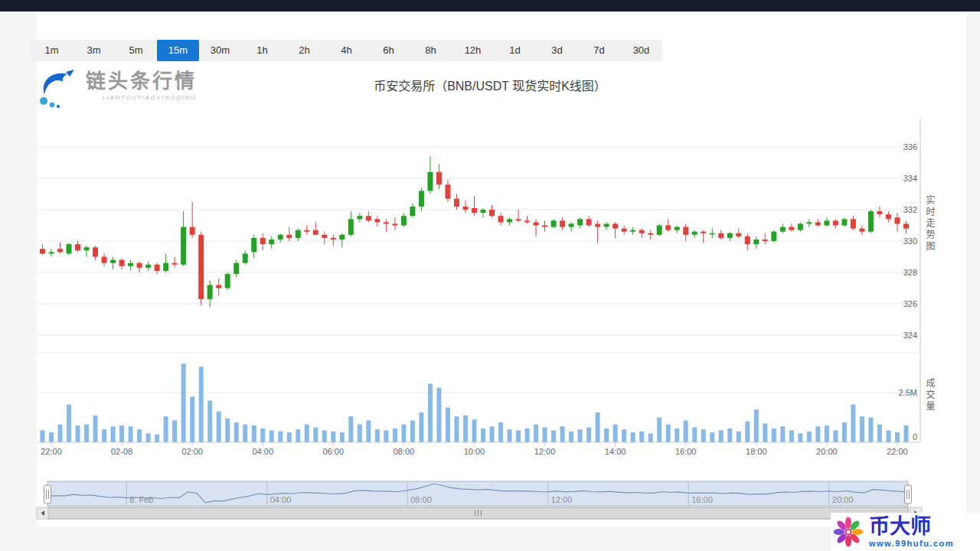  What do you see at coordinates (911, 527) in the screenshot?
I see `watermark-name: 币大师` at bounding box center [911, 527].